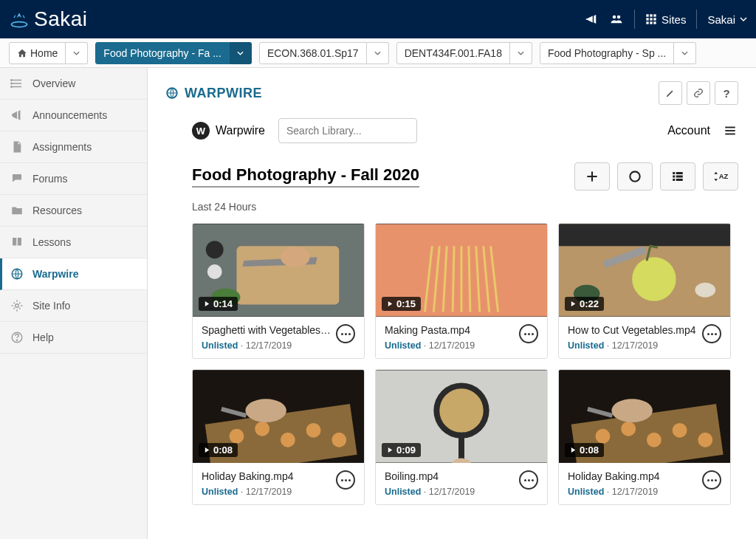 Image resolution: width=756 pixels, height=539 pixels. Describe the element at coordinates (162, 53) in the screenshot. I see `tab-food-photography-fall: Food Photography - Fa ...` at that location.